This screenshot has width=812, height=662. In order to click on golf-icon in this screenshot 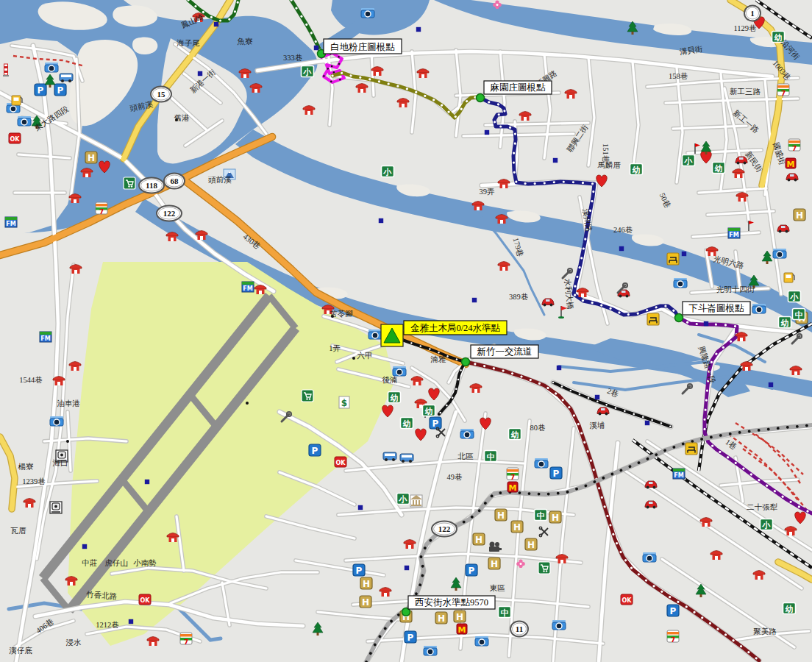, I will do `click(563, 312)`.